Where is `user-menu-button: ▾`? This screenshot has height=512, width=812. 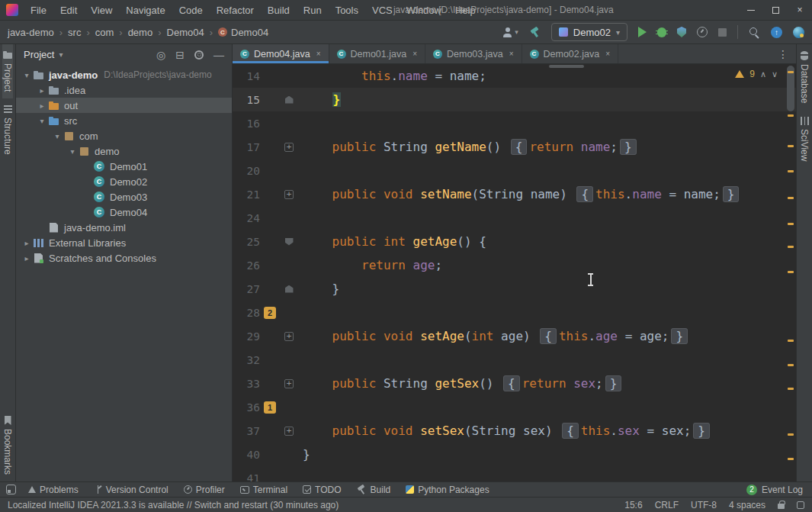 user-menu-button: ▾ is located at coordinates (511, 32).